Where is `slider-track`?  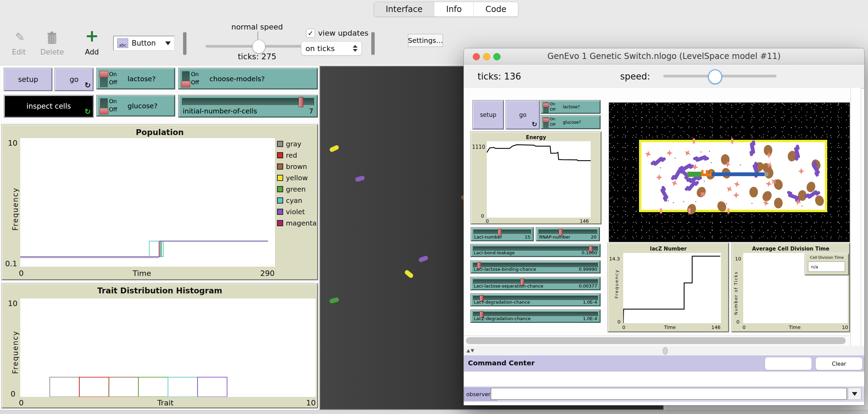
slider-track is located at coordinates (248, 102).